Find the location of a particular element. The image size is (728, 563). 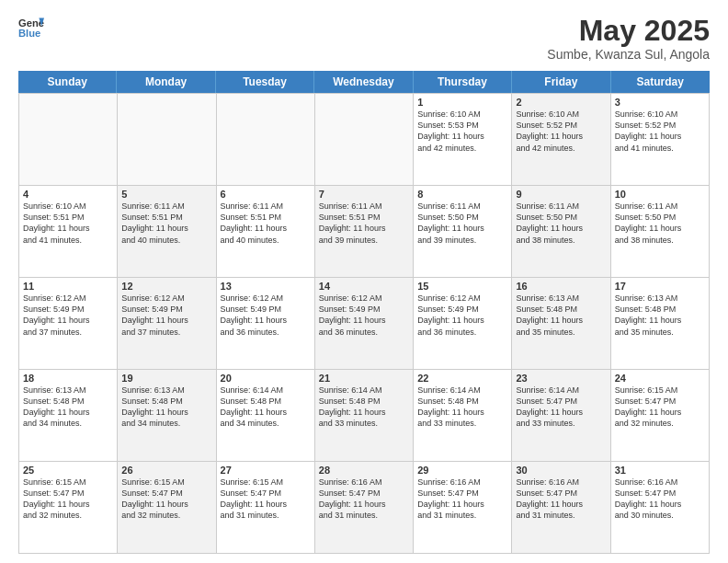

cell-info: Sunrise: 6:10 AM Sunset: 5:52 PM Dayligh… is located at coordinates (561, 131).